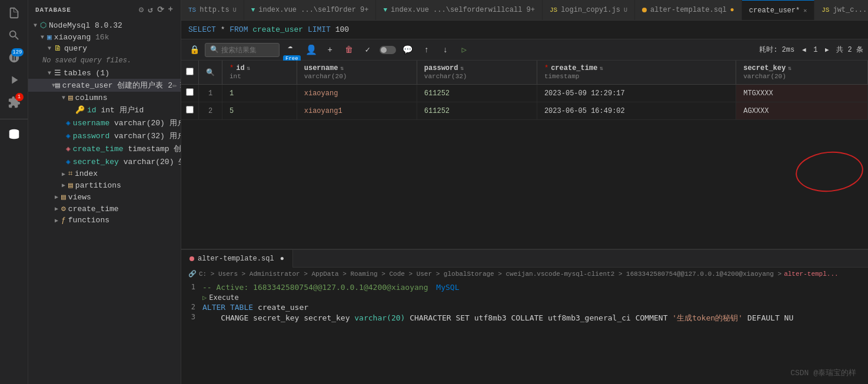 The image size is (868, 384). What do you see at coordinates (525, 30) in the screenshot?
I see `sql-editor-line: SELECT * FROM create_user LIMIT 100` at bounding box center [525, 30].